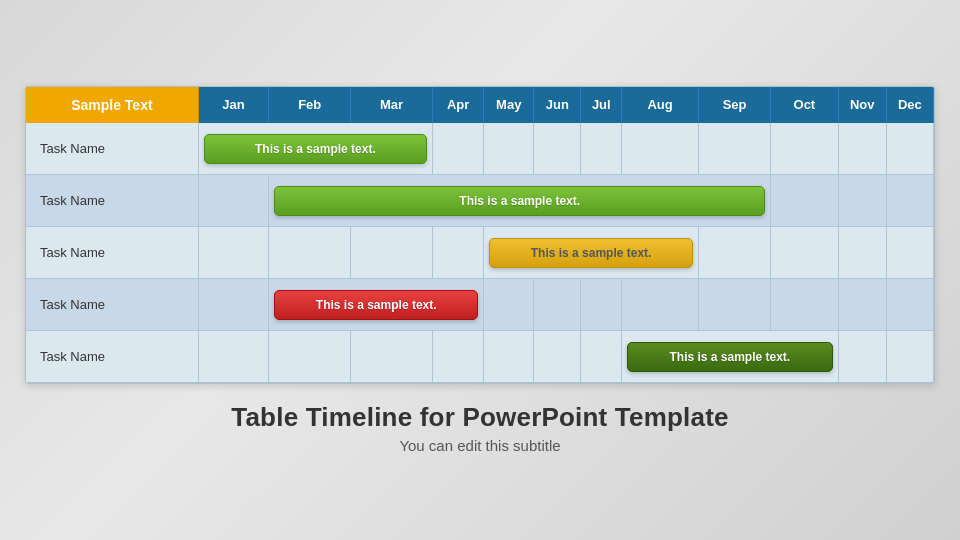  What do you see at coordinates (558, 105) in the screenshot?
I see `header-jun: Jun` at bounding box center [558, 105].